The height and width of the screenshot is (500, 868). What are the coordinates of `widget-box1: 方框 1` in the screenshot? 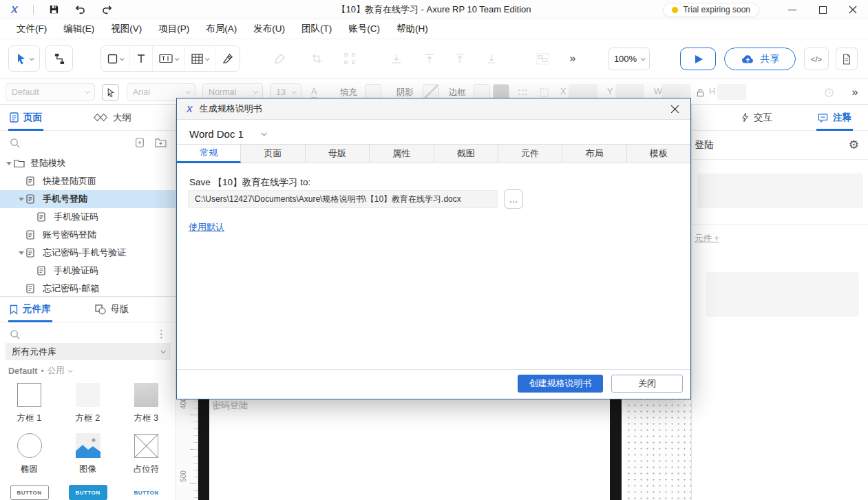 It's located at (29, 402).